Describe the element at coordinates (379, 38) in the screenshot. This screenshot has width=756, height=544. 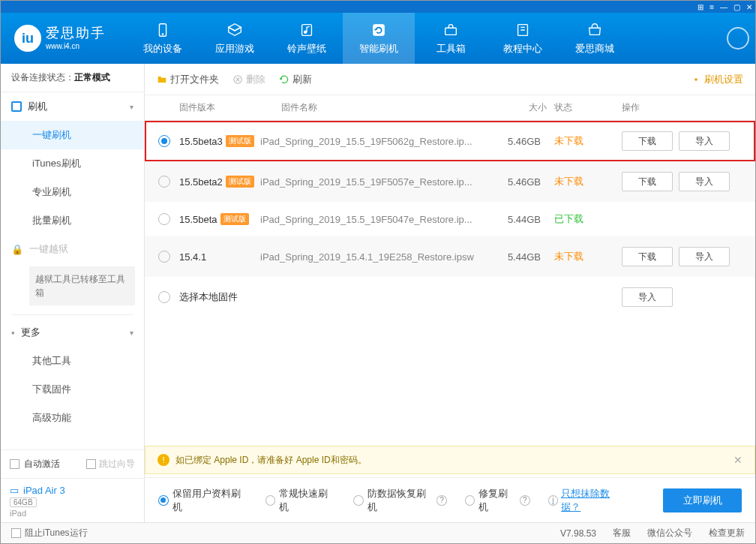
I see `nav-refresh: 智能刷机` at that location.